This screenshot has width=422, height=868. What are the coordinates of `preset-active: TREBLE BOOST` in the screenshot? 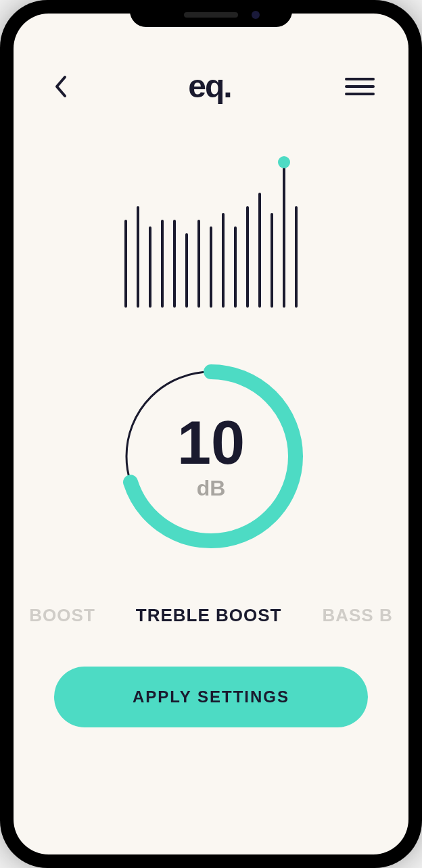 It's located at (209, 615).